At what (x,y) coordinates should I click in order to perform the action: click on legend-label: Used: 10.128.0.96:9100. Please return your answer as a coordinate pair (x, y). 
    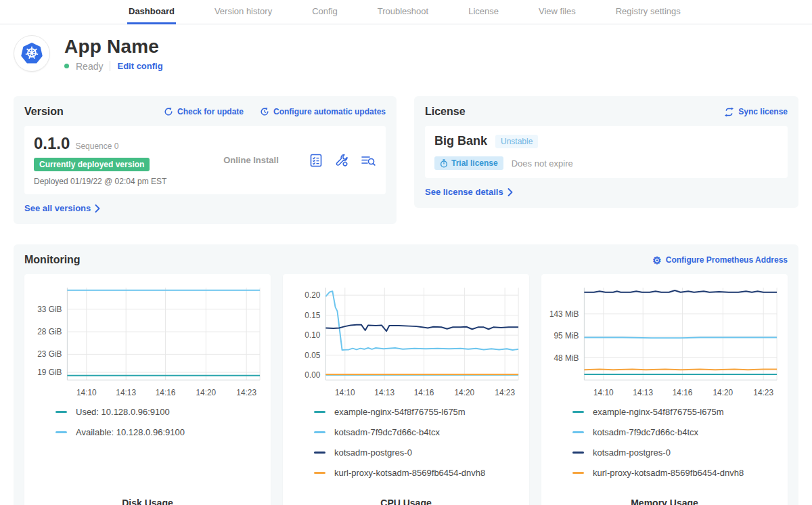
    Looking at the image, I should click on (123, 412).